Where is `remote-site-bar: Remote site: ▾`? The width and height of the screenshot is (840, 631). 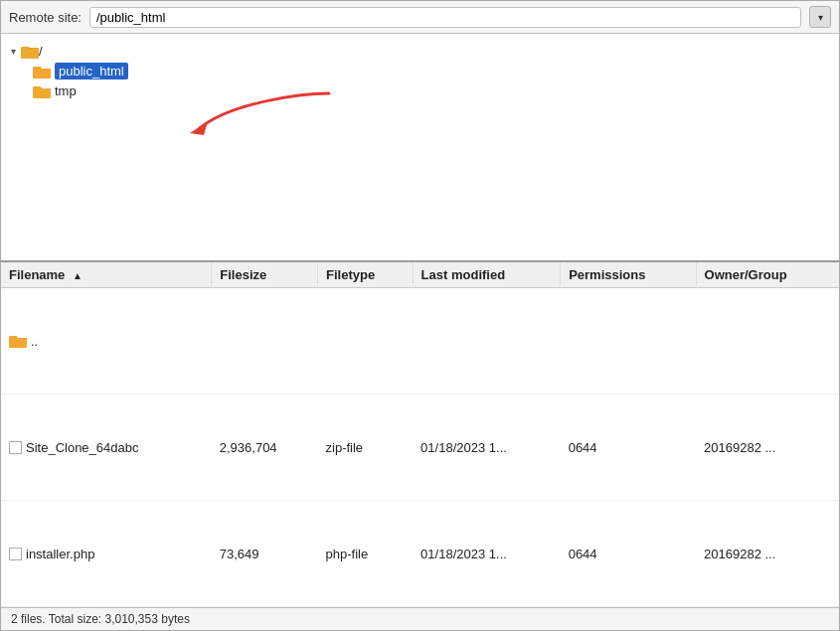
remote-site-bar: Remote site: ▾ is located at coordinates (420, 18).